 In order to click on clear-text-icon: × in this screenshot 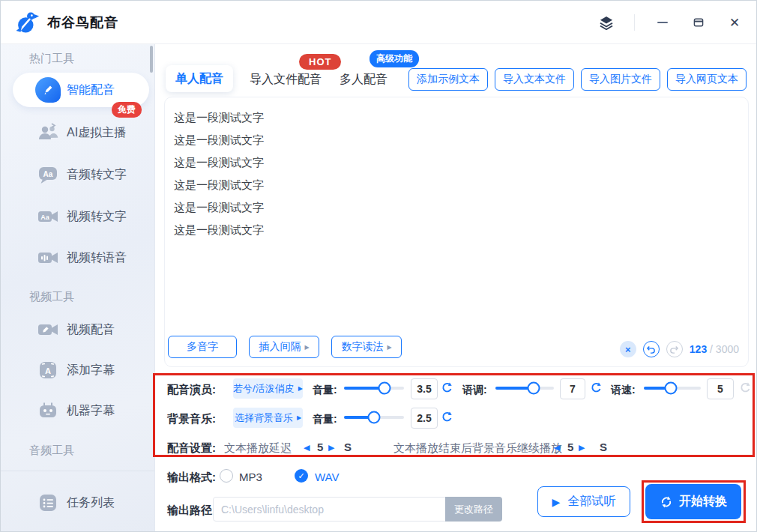, I will do `click(628, 349)`.